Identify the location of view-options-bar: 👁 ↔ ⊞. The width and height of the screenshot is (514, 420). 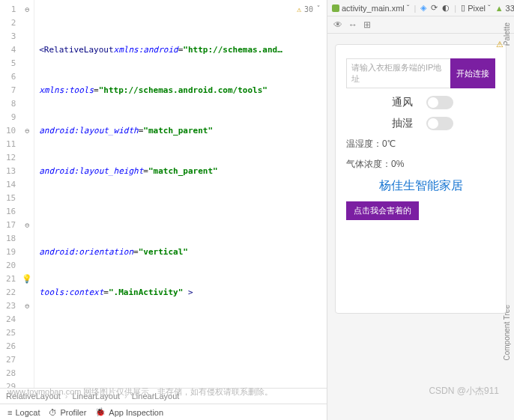
(421, 25).